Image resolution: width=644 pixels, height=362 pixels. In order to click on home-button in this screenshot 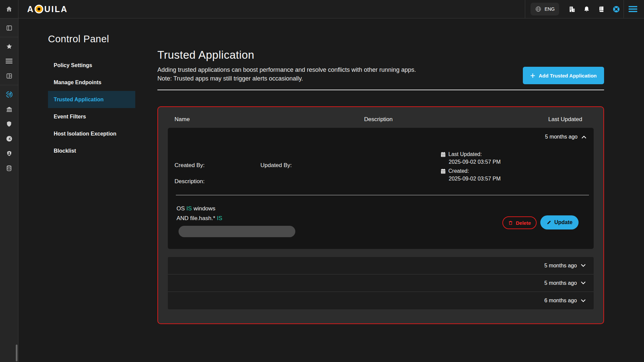, I will do `click(9, 9)`.